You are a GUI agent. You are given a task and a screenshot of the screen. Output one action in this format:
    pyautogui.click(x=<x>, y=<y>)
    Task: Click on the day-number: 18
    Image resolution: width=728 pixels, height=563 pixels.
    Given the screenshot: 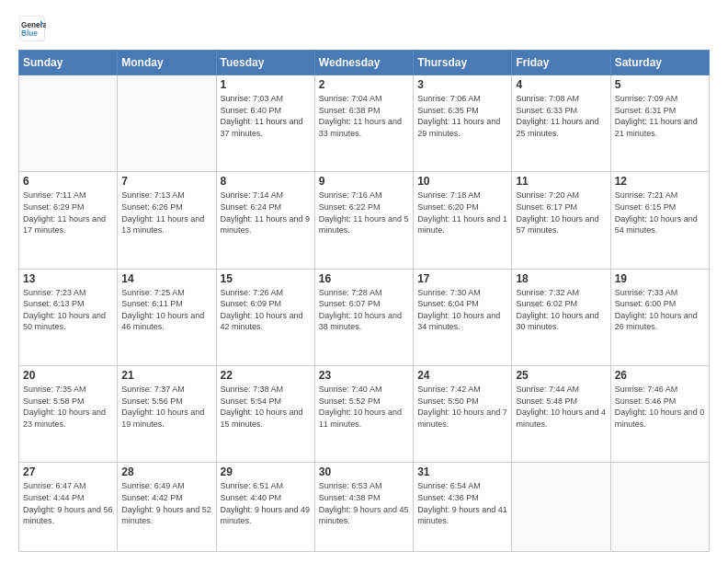 What is the action you would take?
    pyautogui.click(x=561, y=279)
    